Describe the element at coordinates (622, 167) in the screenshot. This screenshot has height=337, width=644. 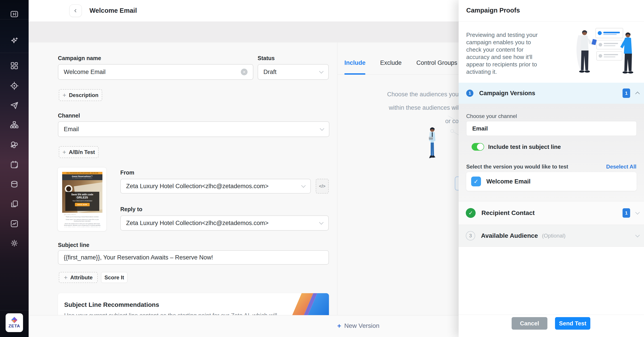
I see `deselect-all-link: Deselect All` at that location.